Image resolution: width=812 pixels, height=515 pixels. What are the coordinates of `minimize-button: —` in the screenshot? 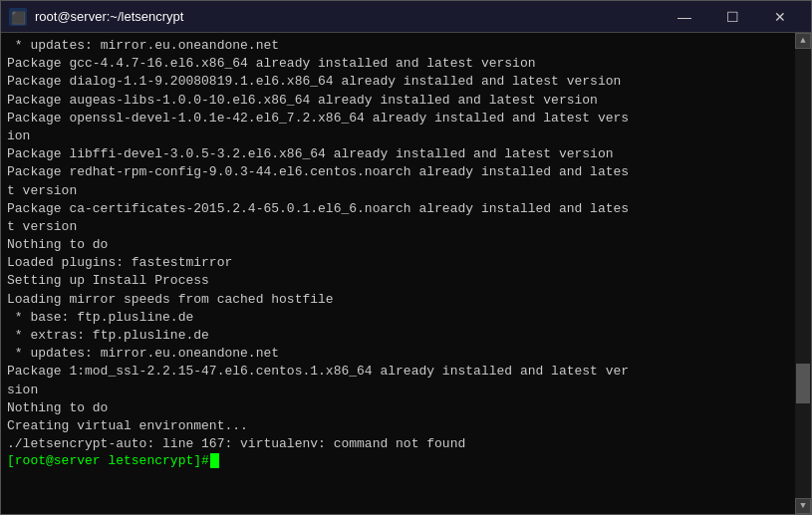 It's located at (684, 17).